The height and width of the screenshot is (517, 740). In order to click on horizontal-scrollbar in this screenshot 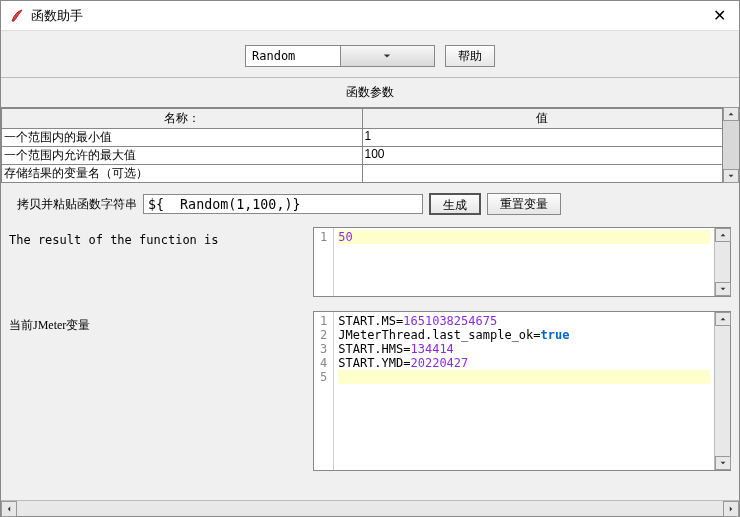, I will do `click(370, 508)`.